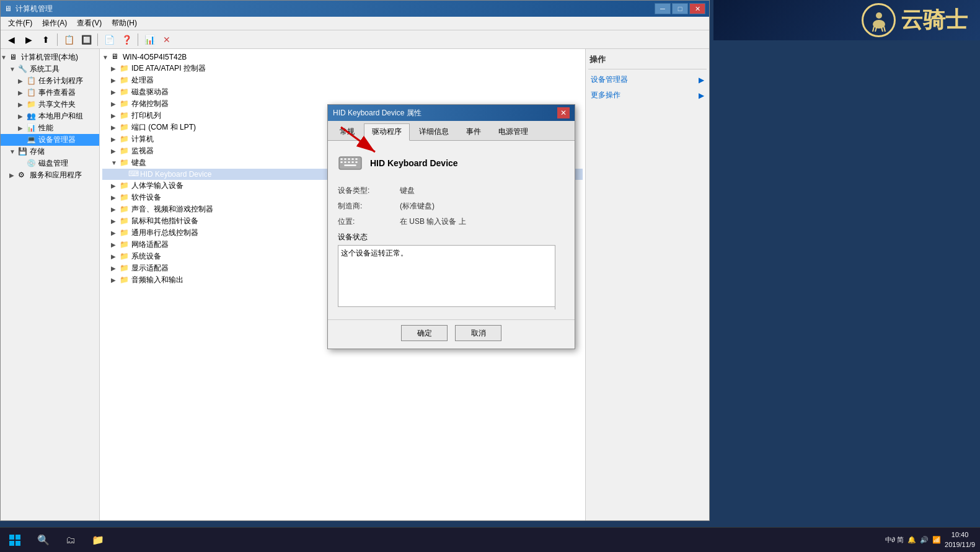 This screenshot has width=980, height=552. I want to click on device-name: HID Keyboard Device, so click(414, 163).